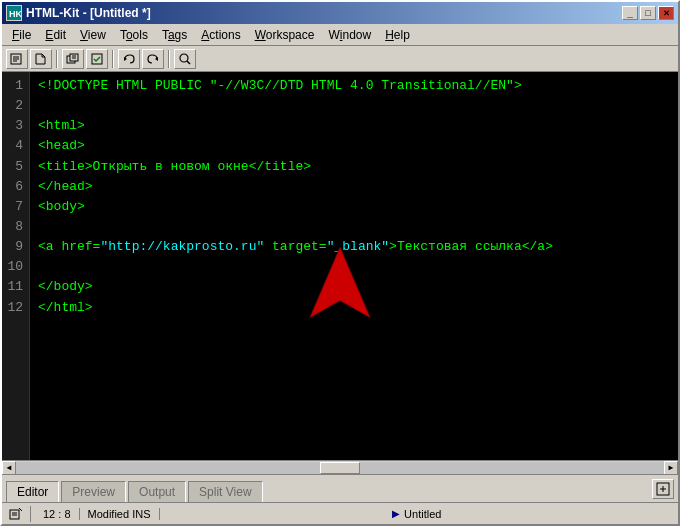  Describe the element at coordinates (15, 14) in the screenshot. I see `svg-text: HK` at that location.